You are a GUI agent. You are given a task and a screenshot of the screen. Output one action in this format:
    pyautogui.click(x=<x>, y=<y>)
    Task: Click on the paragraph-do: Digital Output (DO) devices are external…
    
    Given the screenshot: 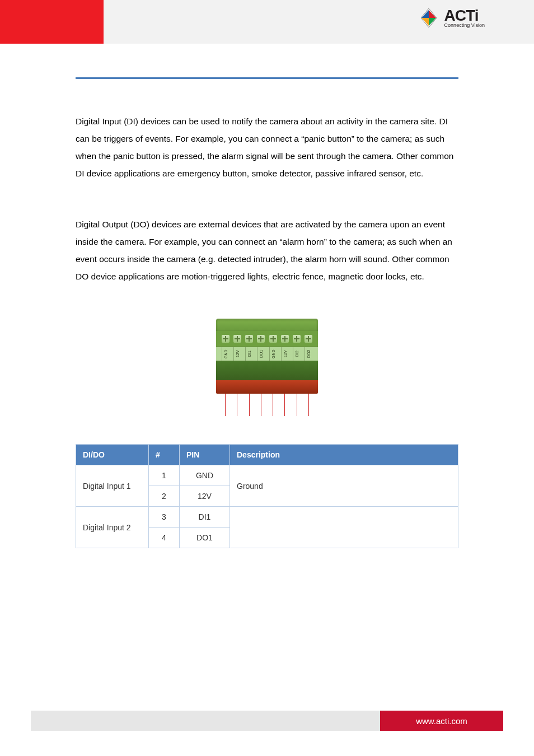 What is the action you would take?
    pyautogui.click(x=267, y=250)
    